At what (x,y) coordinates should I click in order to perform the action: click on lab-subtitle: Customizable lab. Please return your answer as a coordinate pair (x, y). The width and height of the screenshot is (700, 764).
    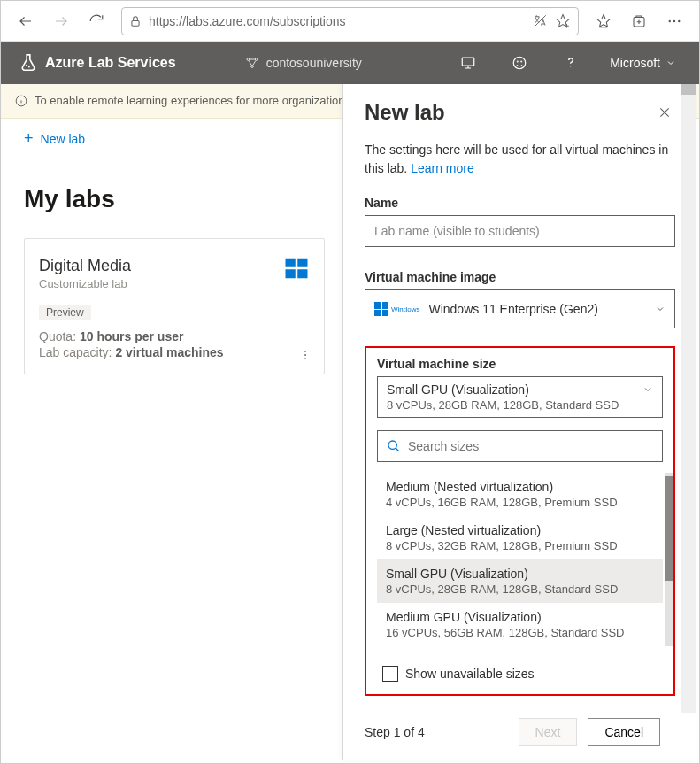
    Looking at the image, I should click on (174, 283).